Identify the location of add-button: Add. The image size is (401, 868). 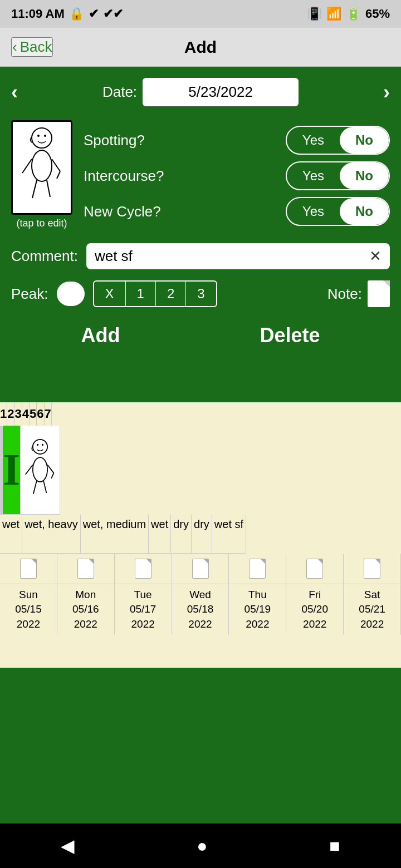
(100, 336).